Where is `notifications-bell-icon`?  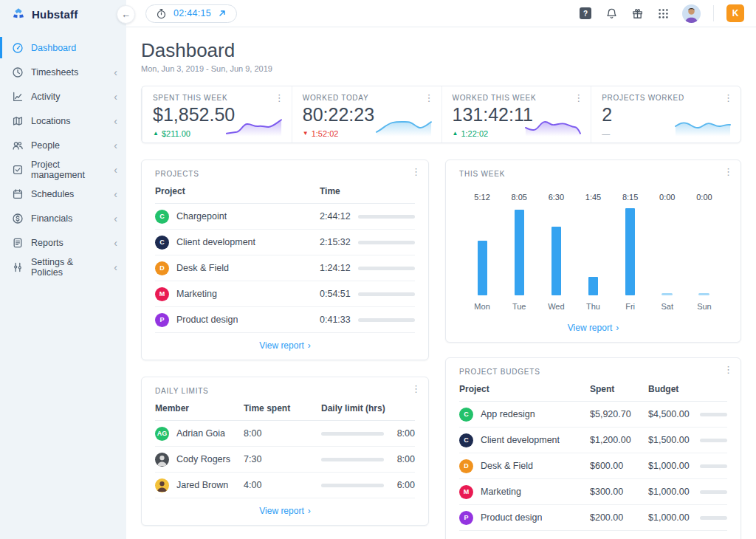
notifications-bell-icon is located at coordinates (611, 13).